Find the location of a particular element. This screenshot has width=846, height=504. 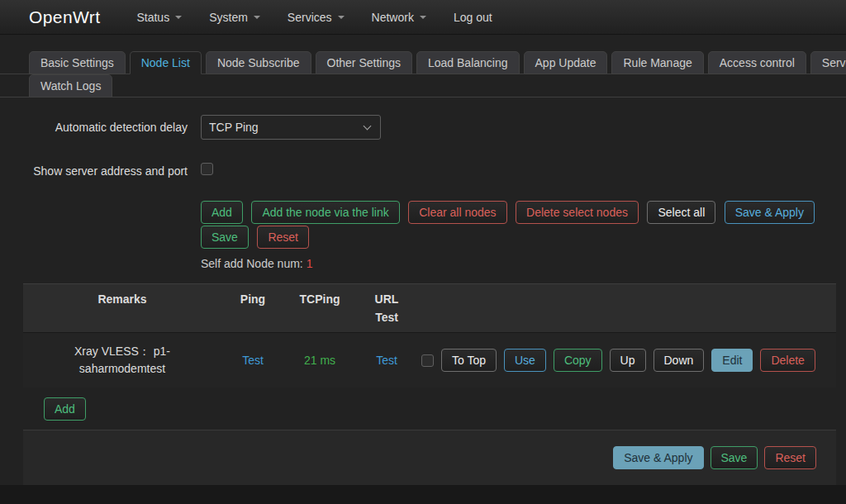

tcping-result: 21 ms is located at coordinates (320, 360).